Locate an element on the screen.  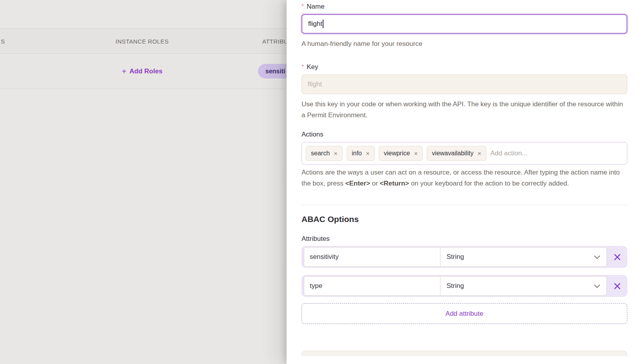
action-tag-viewprice: viewprice × is located at coordinates (401, 153).